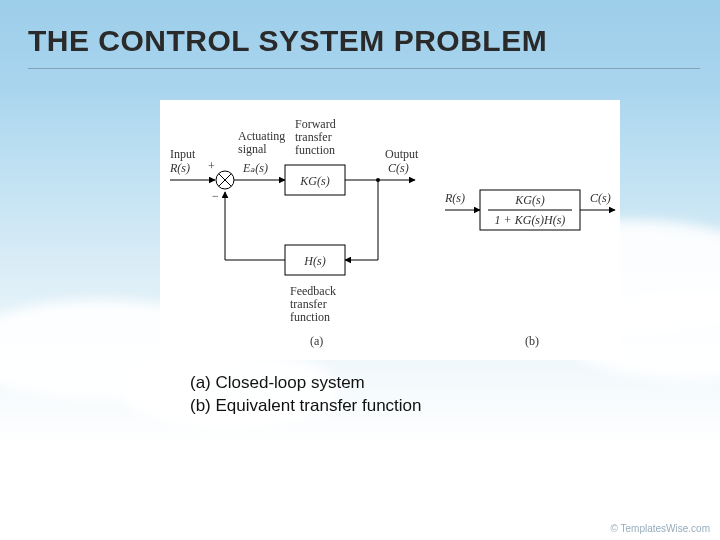 The image size is (720, 540). I want to click on watermark: © TemplatesWise.com, so click(660, 528).